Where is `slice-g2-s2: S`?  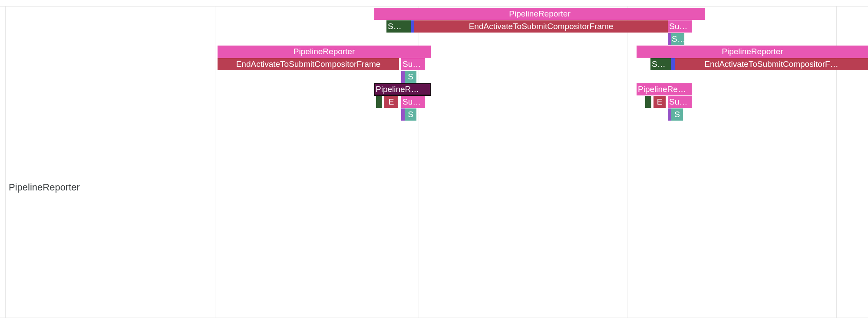 slice-g2-s2: S is located at coordinates (411, 77).